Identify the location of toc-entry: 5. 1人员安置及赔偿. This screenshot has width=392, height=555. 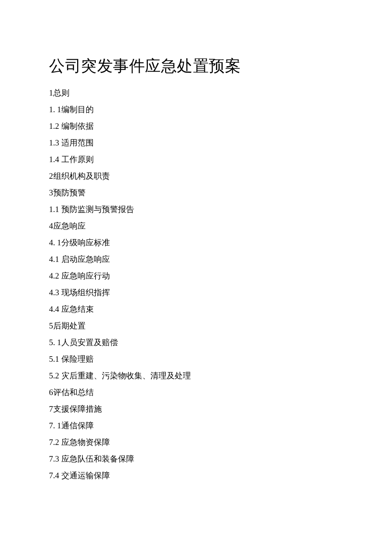
(196, 342).